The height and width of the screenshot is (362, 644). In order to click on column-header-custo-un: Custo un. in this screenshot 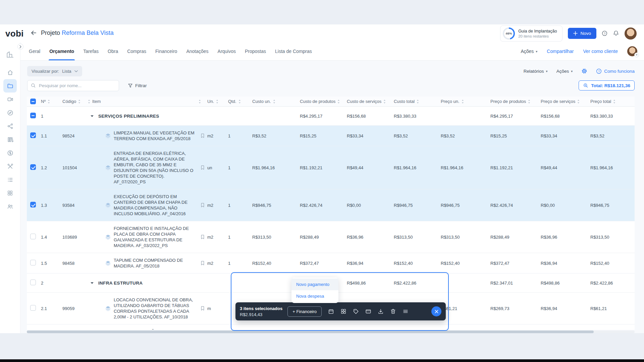, I will do `click(274, 101)`.